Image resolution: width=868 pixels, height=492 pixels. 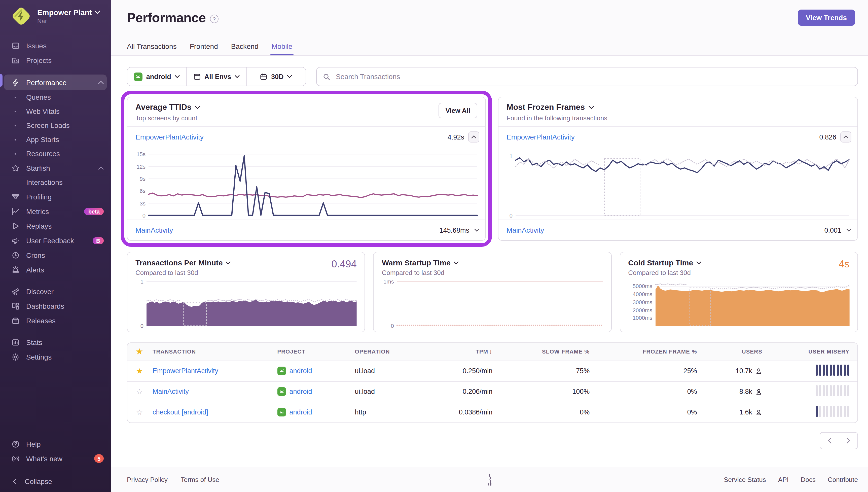 What do you see at coordinates (136, 352) in the screenshot?
I see `star-column-header: ★` at bounding box center [136, 352].